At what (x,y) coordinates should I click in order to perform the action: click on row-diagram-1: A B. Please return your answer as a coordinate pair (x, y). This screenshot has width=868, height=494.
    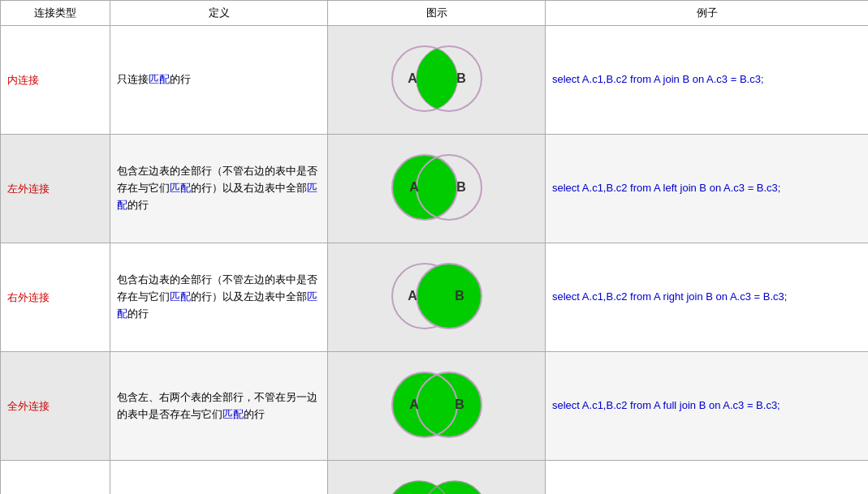
    Looking at the image, I should click on (437, 189).